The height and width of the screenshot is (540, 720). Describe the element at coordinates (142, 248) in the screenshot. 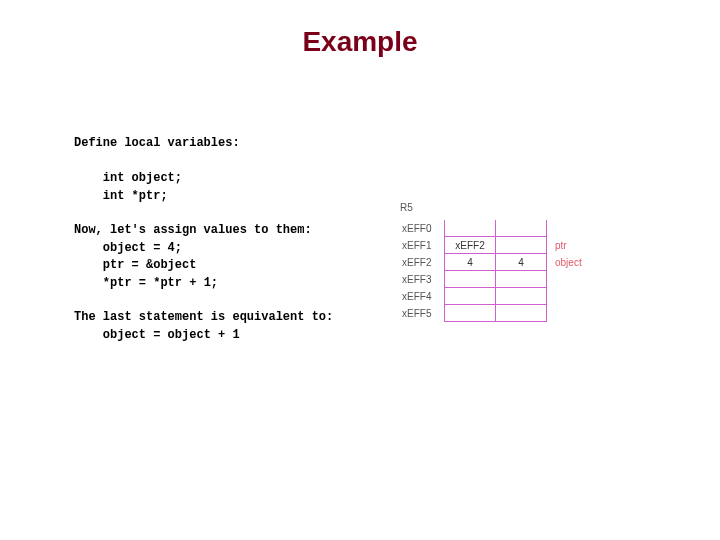

I see `code-assign-object: object = 4;` at that location.